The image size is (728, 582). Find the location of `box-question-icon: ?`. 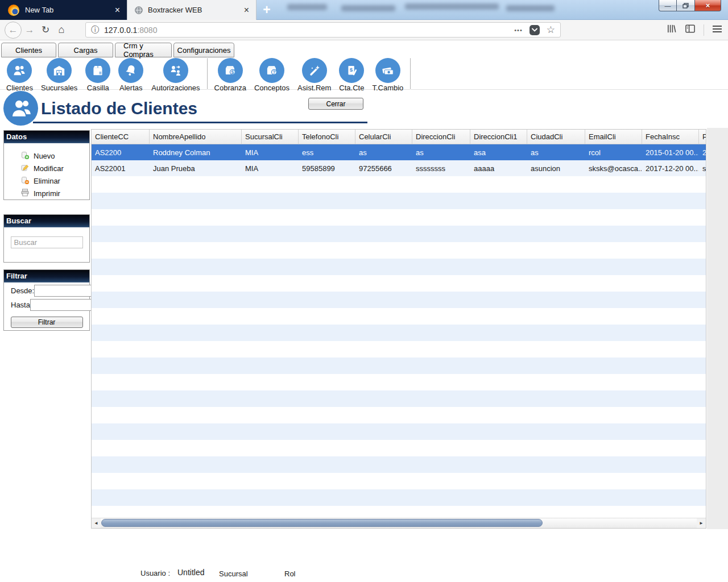

box-question-icon: ? is located at coordinates (272, 70).